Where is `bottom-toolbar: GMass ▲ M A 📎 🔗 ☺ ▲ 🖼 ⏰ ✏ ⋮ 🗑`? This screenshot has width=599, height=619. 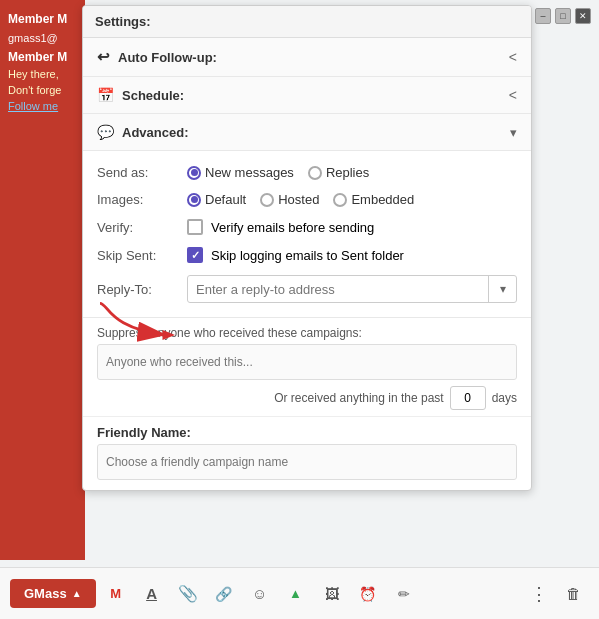 bottom-toolbar: GMass ▲ M A 📎 🔗 ☺ ▲ 🖼 ⏰ ✏ ⋮ 🗑 is located at coordinates (300, 593).